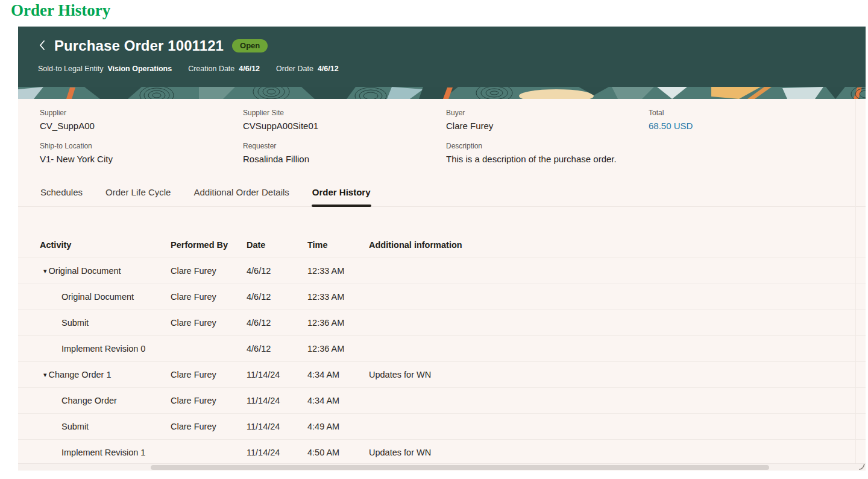 This screenshot has width=868, height=479. What do you see at coordinates (757, 125) in the screenshot?
I see `total-amount-link: 68.50 USD` at bounding box center [757, 125].